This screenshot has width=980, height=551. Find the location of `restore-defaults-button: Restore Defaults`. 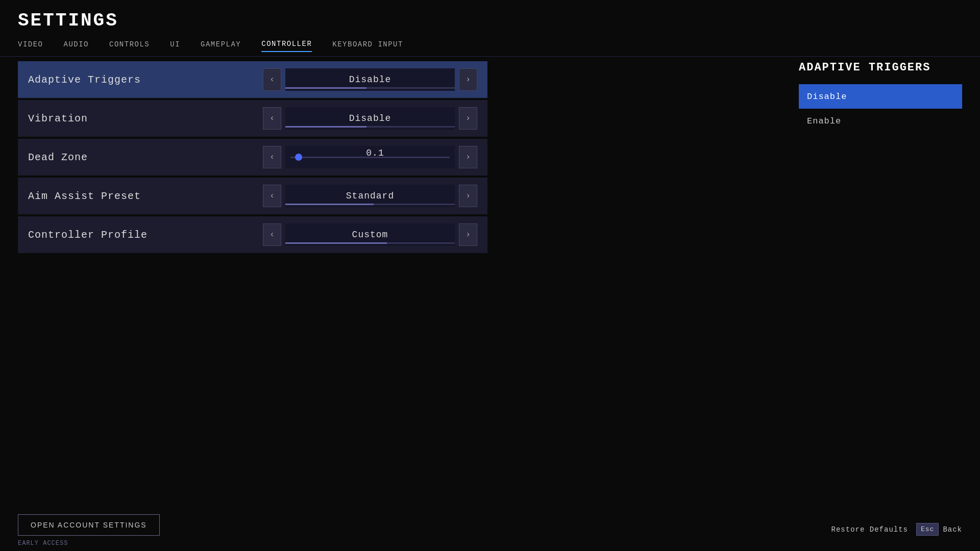

restore-defaults-button: Restore Defaults is located at coordinates (870, 530).